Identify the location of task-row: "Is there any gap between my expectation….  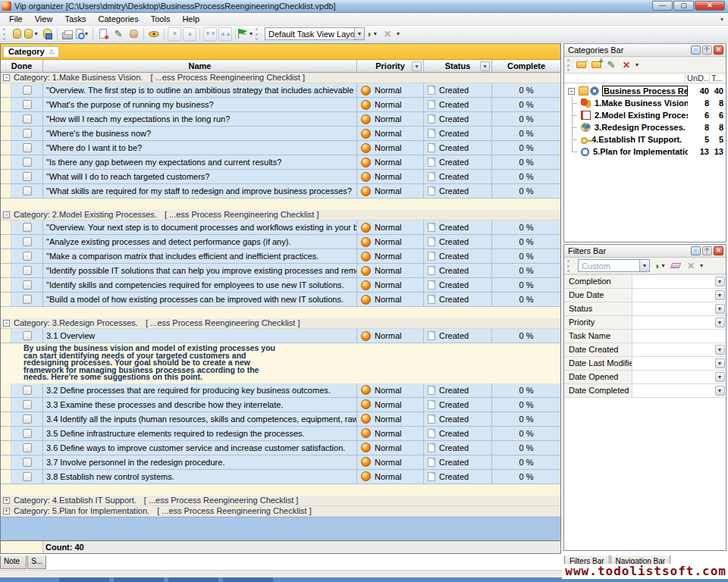
(281, 162).